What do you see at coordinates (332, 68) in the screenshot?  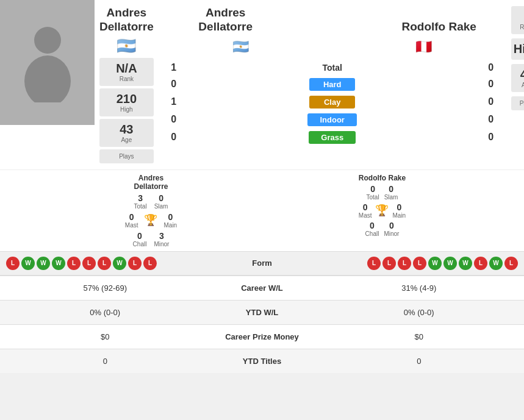 I see `total-row: 1 Total 0` at bounding box center [332, 68].